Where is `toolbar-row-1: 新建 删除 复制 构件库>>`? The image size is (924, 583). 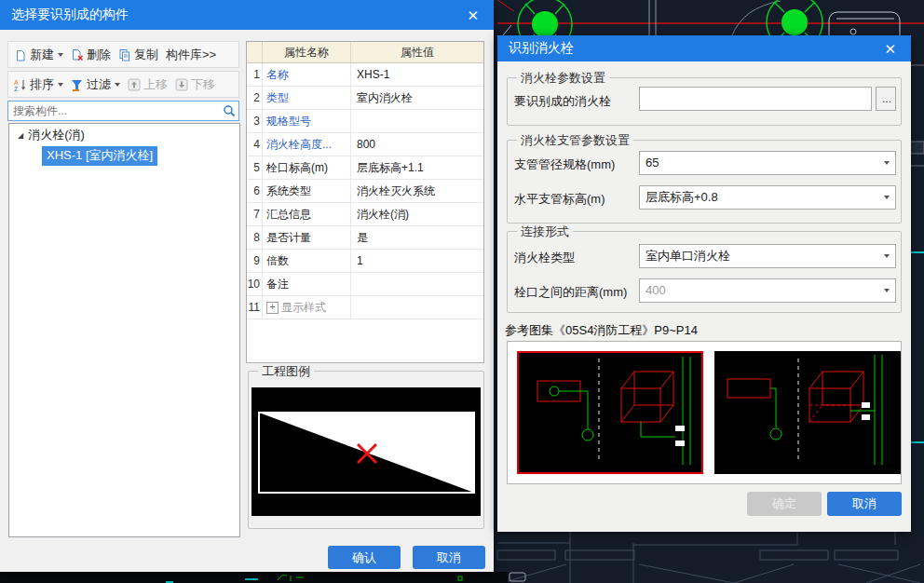
toolbar-row-1: 新建 删除 复制 构件库>> is located at coordinates (123, 54).